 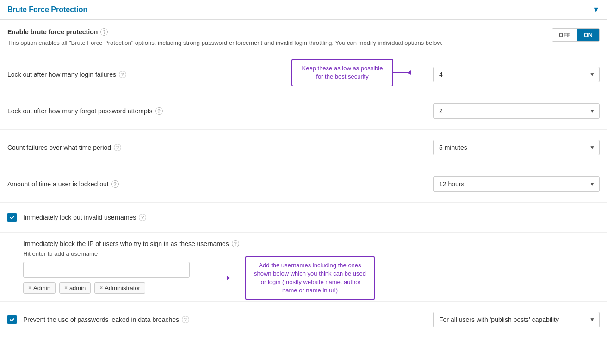 I want to click on prevent-passwords-checkbox, so click(x=12, y=320).